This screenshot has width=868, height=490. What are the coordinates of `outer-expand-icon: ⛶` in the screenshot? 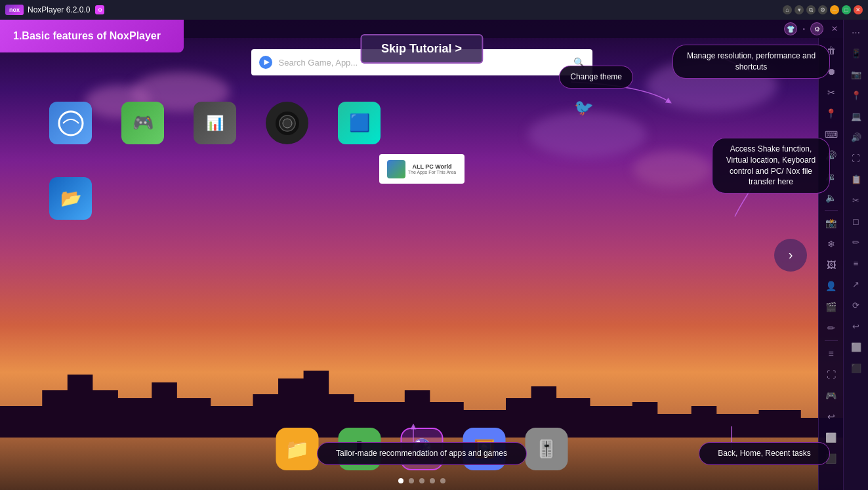 It's located at (856, 158).